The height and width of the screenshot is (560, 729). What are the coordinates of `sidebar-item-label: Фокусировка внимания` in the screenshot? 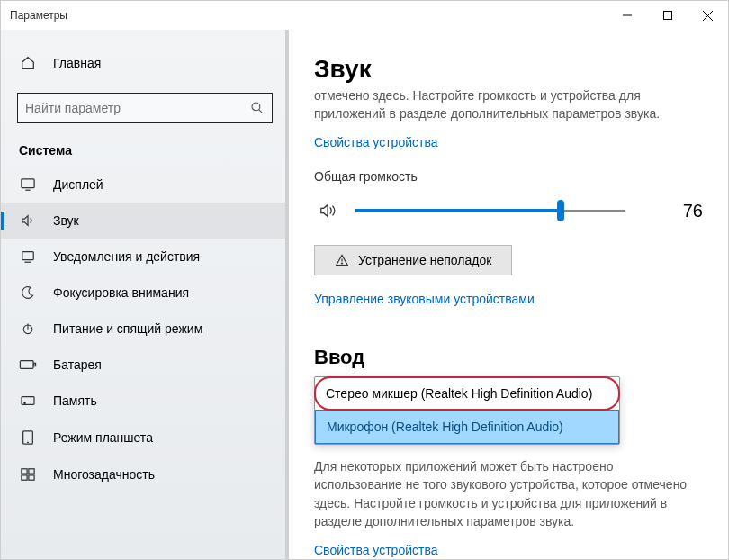 It's located at (121, 293).